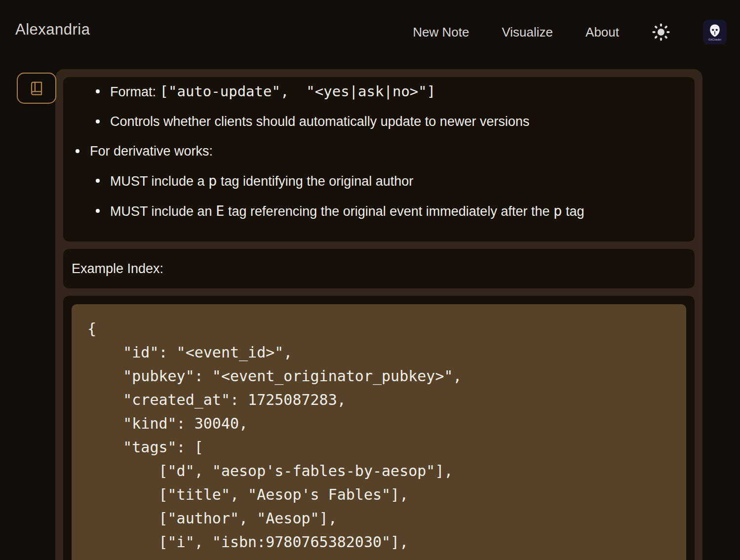 Image resolution: width=740 pixels, height=560 pixels. Describe the element at coordinates (379, 269) in the screenshot. I see `example-heading: Example Index:` at that location.